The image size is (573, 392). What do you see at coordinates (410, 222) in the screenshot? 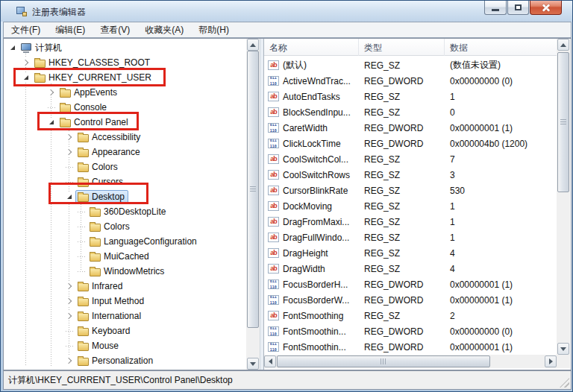
I see `value-row-dragfrommaxi: abDragFromMaxi...REG_SZ1` at bounding box center [410, 222].